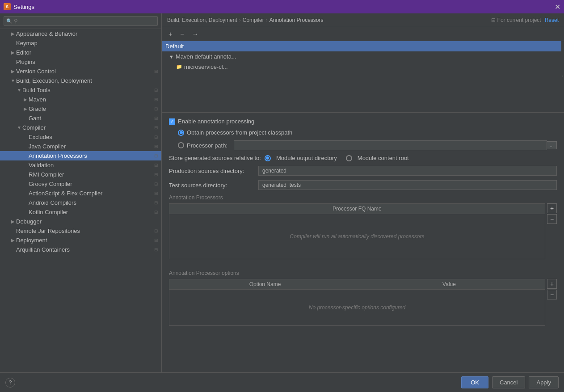  Describe the element at coordinates (80, 147) in the screenshot. I see `sidebar-item-java-compiler: Java Compiler ⊟` at that location.